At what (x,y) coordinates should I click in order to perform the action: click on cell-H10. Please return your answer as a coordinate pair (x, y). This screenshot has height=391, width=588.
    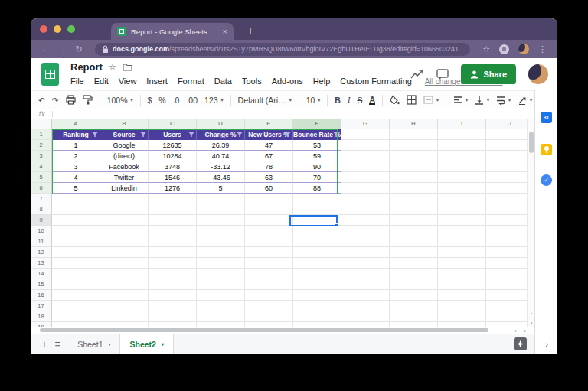
    Looking at the image, I should click on (413, 231).